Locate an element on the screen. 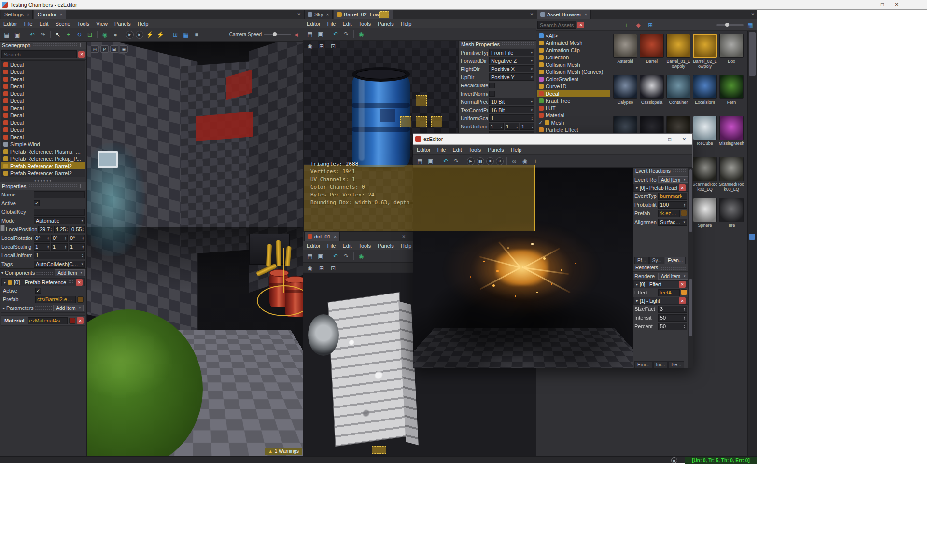 The height and width of the screenshot is (560, 927). maximize-button: □ is located at coordinates (670, 139).